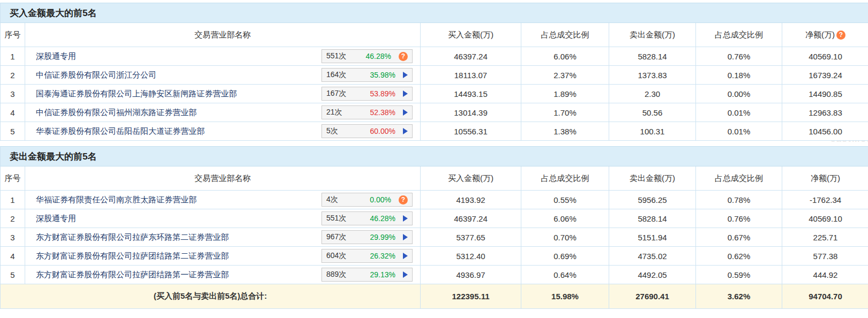  Describe the element at coordinates (652, 94) in the screenshot. I see `sell-amount-cell: 2.30` at that location.